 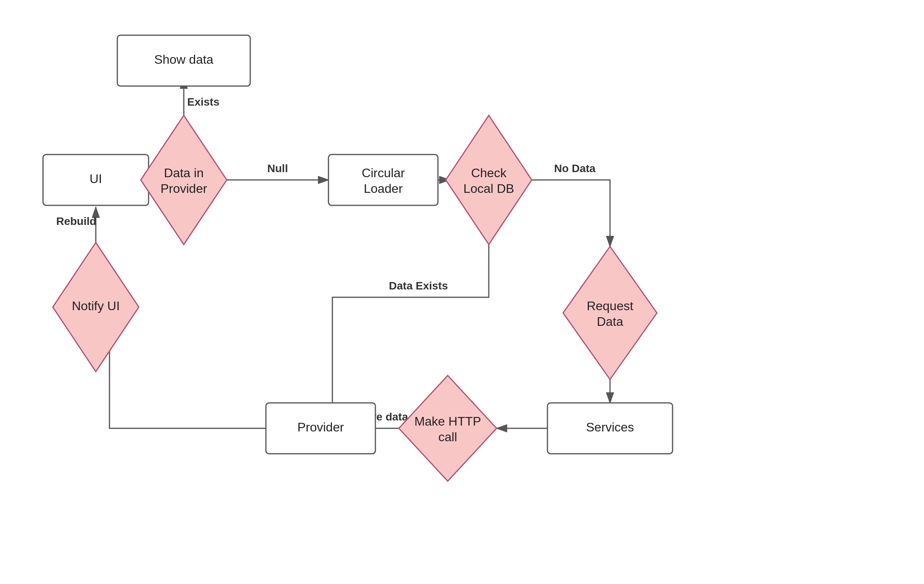 I want to click on edge-localdb-to-request, so click(x=571, y=213).